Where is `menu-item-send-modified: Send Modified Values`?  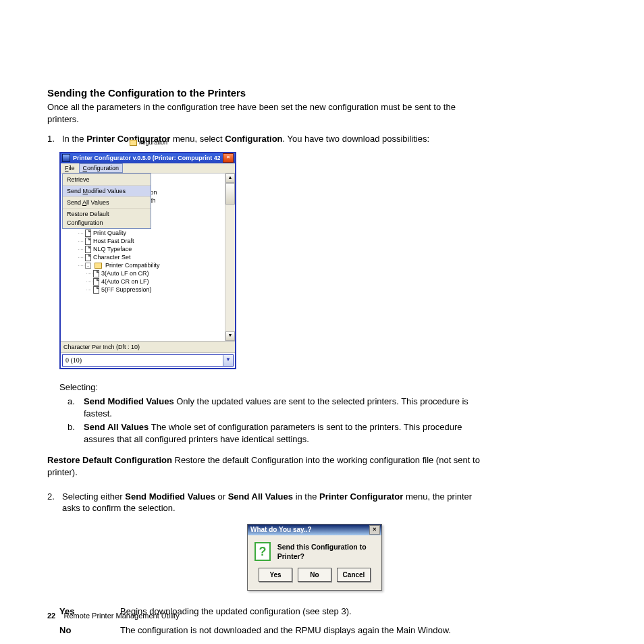
menu-item-send-modified: Send Modified Values is located at coordinates (107, 192).